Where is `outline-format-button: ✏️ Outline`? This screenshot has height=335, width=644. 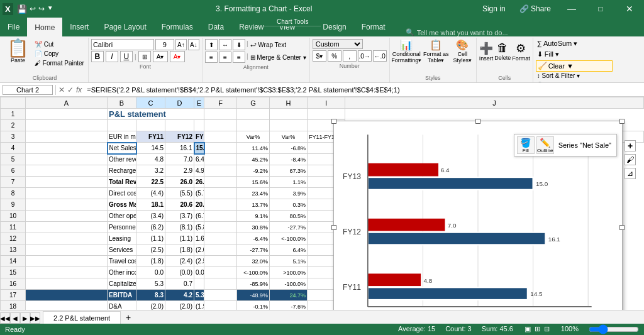
outline-format-button: ✏️ Outline is located at coordinates (545, 145).